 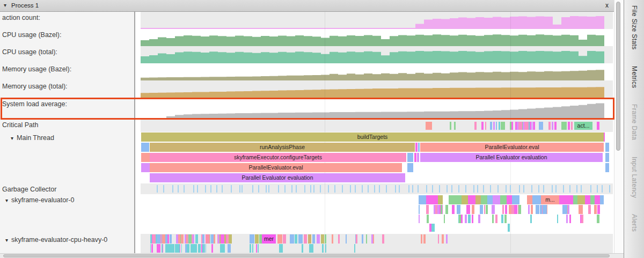 I want to click on close-icon: x, so click(x=607, y=5).